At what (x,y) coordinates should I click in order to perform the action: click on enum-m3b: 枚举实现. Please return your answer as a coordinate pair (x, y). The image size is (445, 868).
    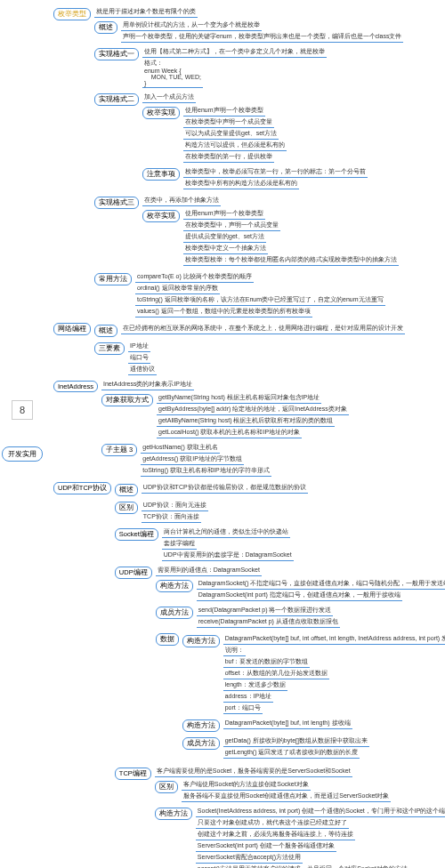
    Looking at the image, I should click on (161, 216).